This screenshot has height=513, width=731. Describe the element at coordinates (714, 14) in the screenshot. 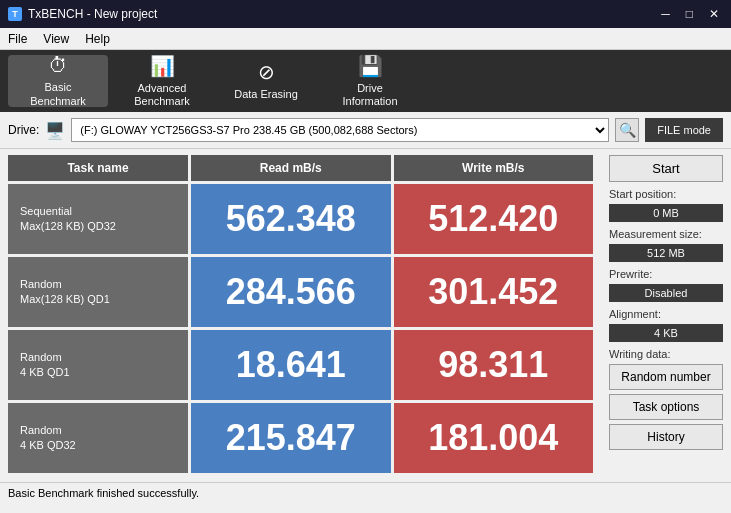

I see `close-button: ✕` at that location.